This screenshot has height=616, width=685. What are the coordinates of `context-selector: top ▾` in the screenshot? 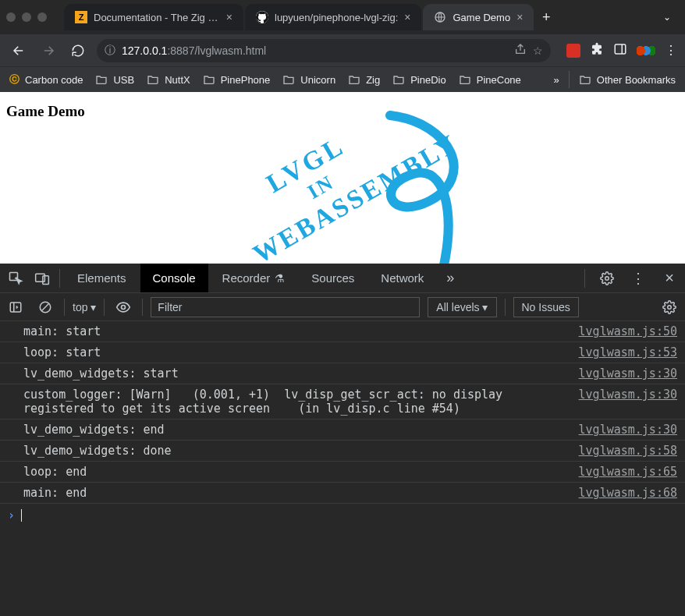 It's located at (84, 307).